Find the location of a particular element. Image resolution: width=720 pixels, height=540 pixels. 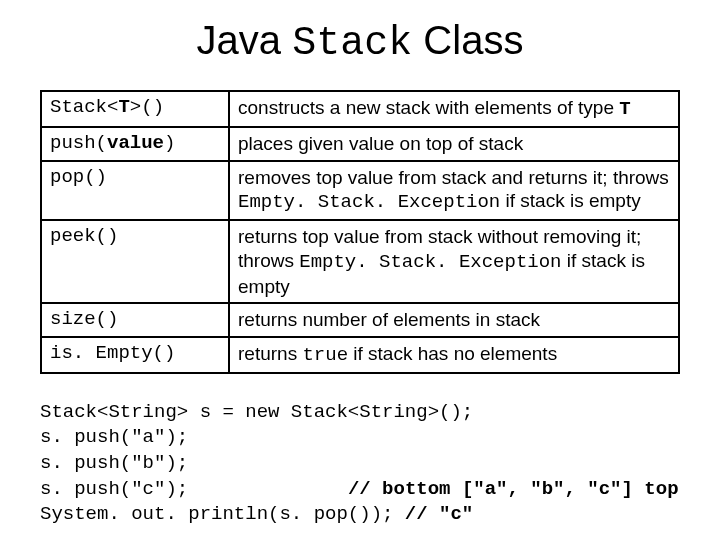

method-cell: Stack<T>() is located at coordinates (135, 109).